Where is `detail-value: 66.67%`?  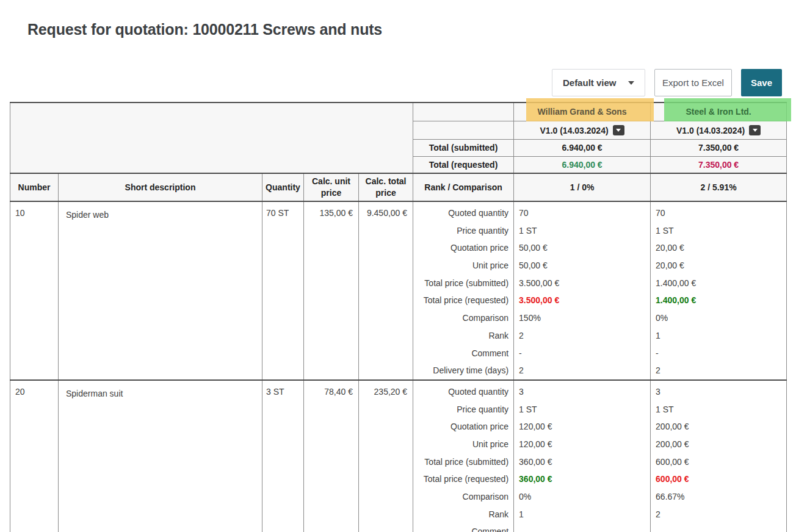
detail-value: 66.67% is located at coordinates (718, 497).